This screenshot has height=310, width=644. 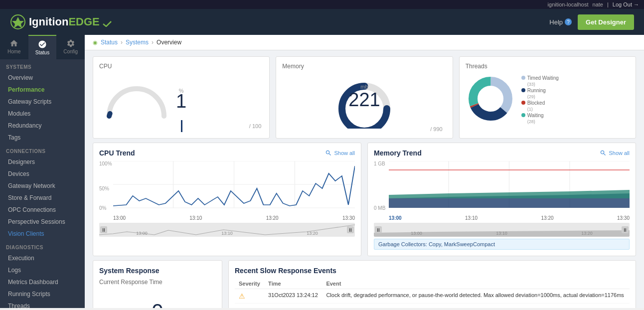 I want to click on logo: IgnitionEDGE, so click(x=61, y=22).